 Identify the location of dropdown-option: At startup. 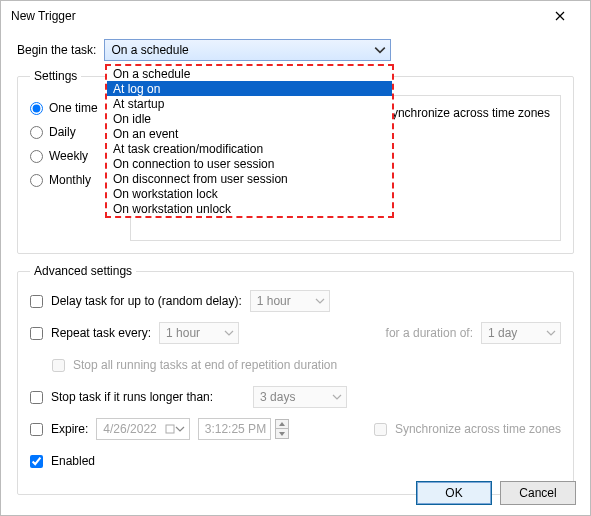
(250, 104).